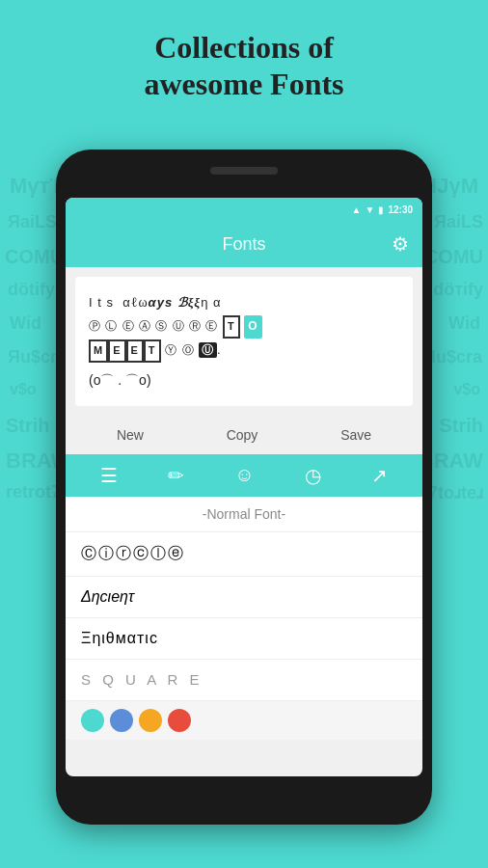 The image size is (488, 868). I want to click on edit-icon: ✏, so click(176, 475).